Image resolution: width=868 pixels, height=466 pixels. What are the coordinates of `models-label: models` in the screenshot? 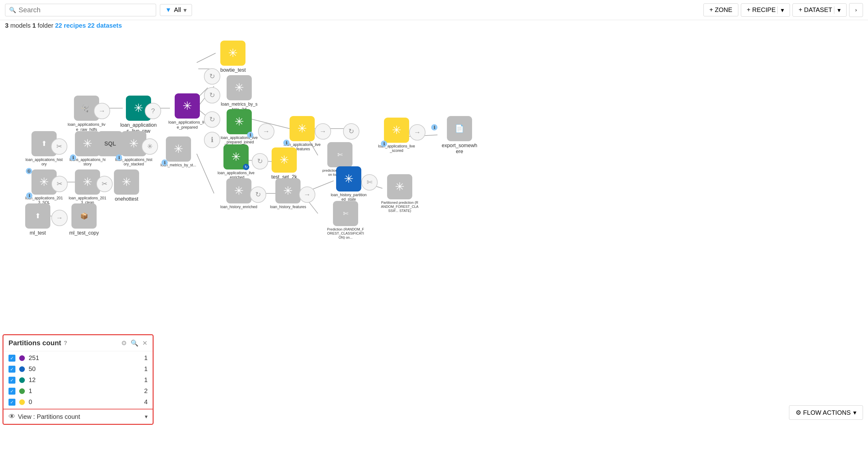 It's located at (22, 26).